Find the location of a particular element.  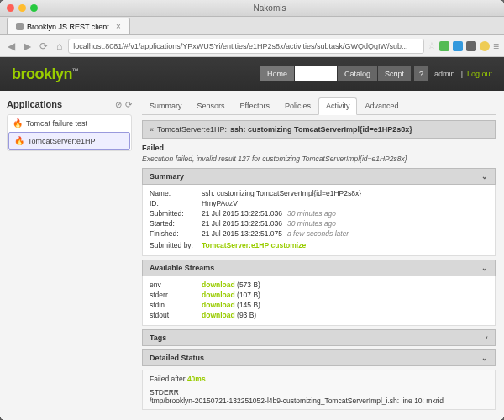

breadcrumb: « TomcatServer:e1HP: ssh: customizing To… is located at coordinates (319, 129).